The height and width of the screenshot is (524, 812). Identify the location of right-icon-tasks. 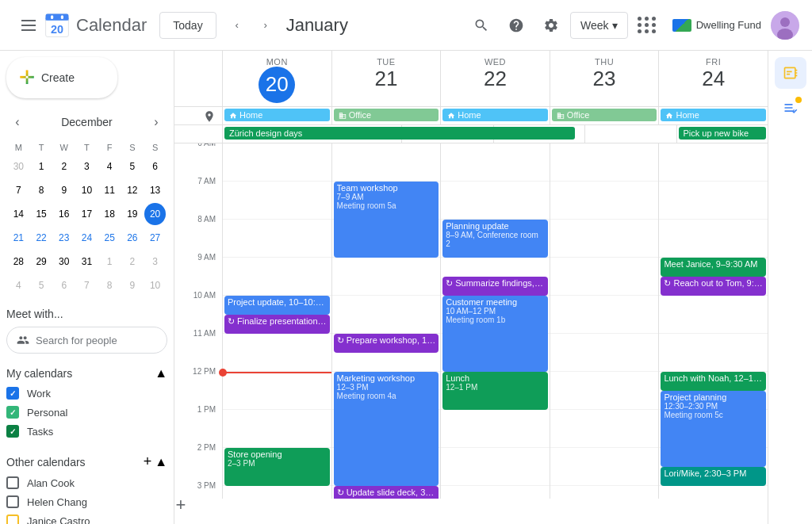
(791, 73).